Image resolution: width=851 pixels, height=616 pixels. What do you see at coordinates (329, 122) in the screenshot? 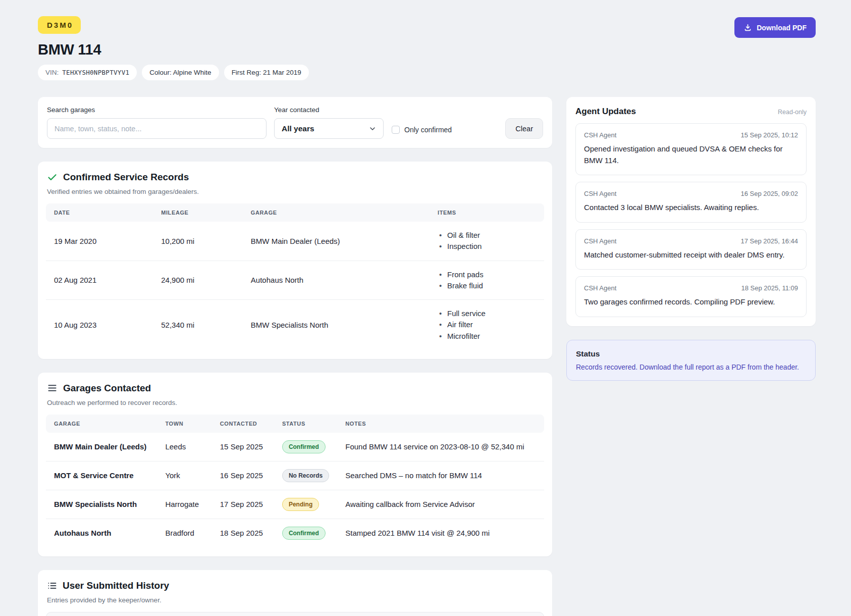
I see `year-field: Year contacted All years` at bounding box center [329, 122].